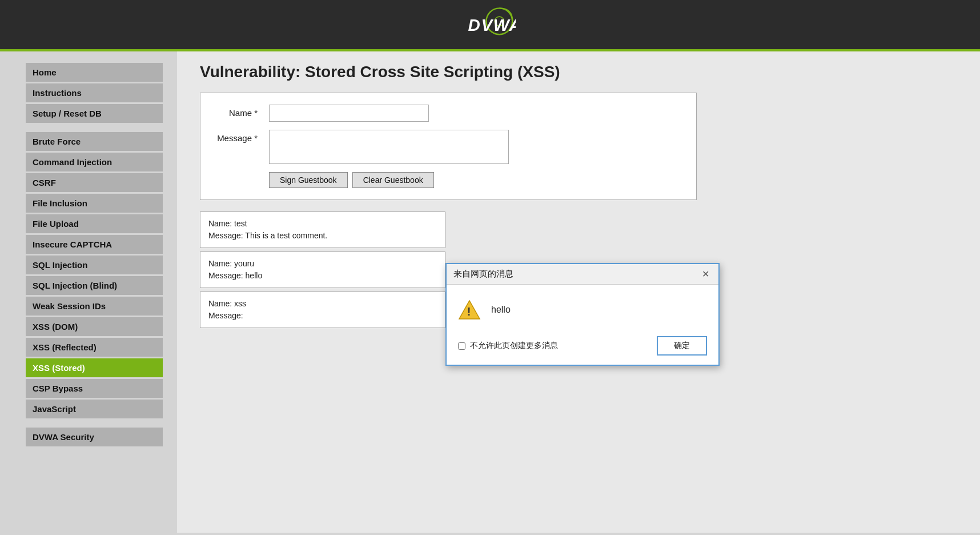  What do you see at coordinates (323, 276) in the screenshot?
I see `entry-2-message: Message: hello` at bounding box center [323, 276].